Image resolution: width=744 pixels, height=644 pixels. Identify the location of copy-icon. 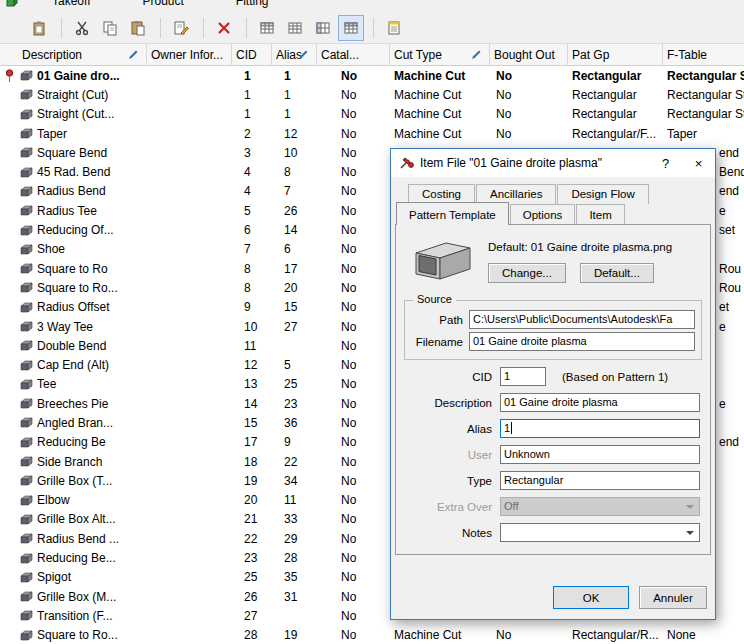
(110, 28).